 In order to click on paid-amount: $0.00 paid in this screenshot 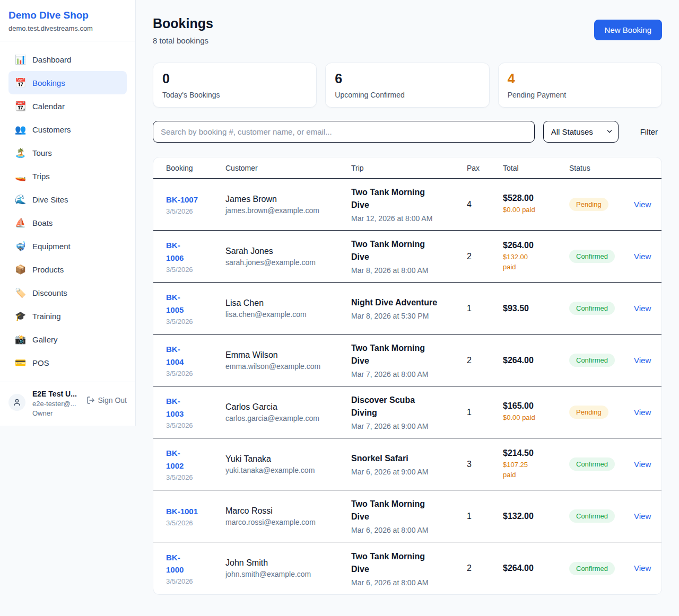, I will do `click(520, 210)`.